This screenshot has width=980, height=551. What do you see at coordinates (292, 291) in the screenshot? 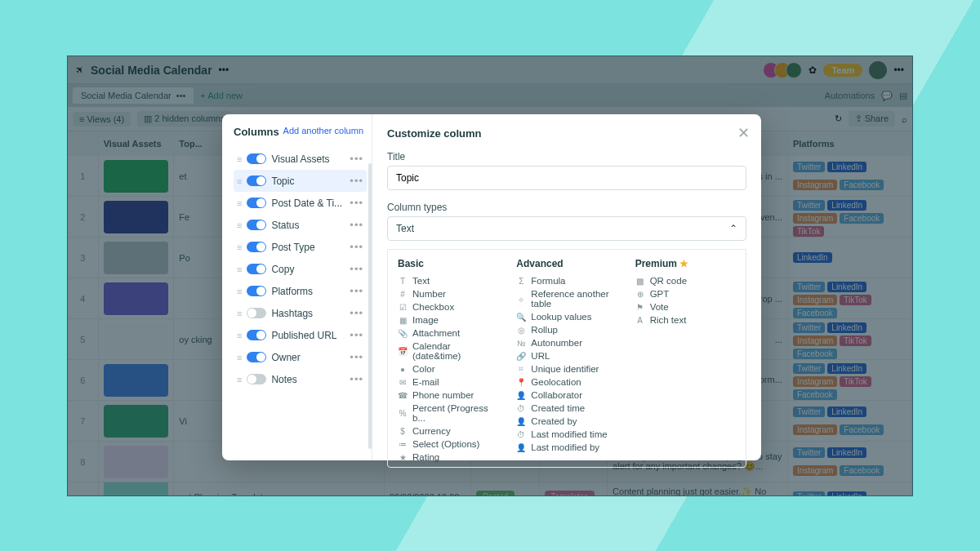
I see `column-name: Platforms` at bounding box center [292, 291].